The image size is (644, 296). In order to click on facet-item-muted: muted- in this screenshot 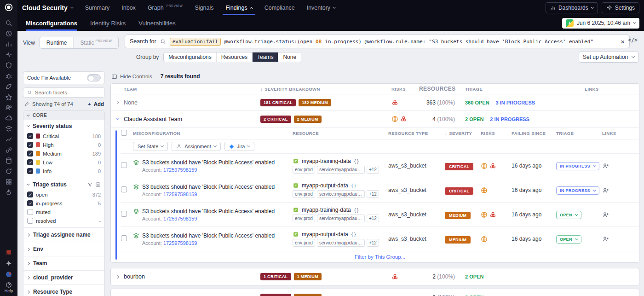, I will do `click(64, 212)`.